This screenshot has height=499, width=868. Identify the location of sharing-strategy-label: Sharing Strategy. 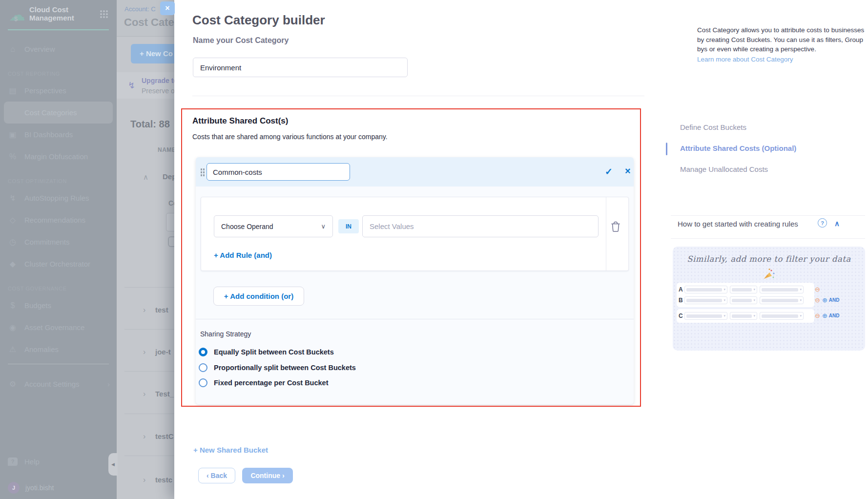
(226, 334).